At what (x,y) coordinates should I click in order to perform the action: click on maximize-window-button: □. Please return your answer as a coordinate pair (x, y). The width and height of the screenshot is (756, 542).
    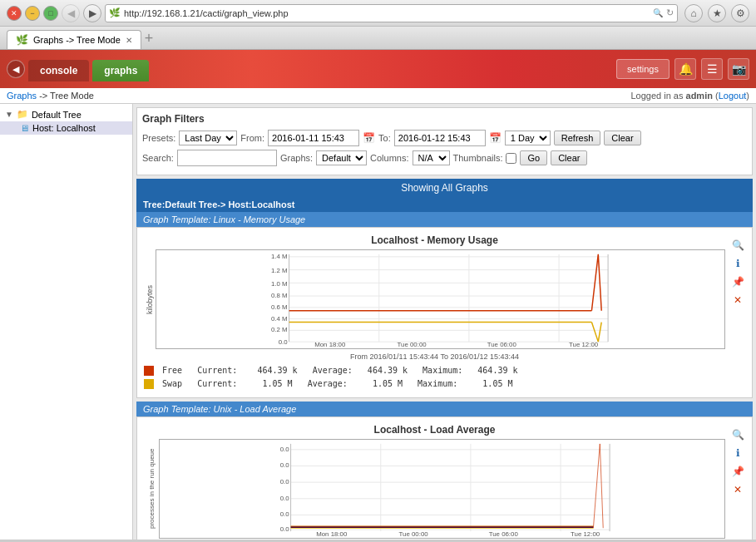
    Looking at the image, I should click on (51, 13).